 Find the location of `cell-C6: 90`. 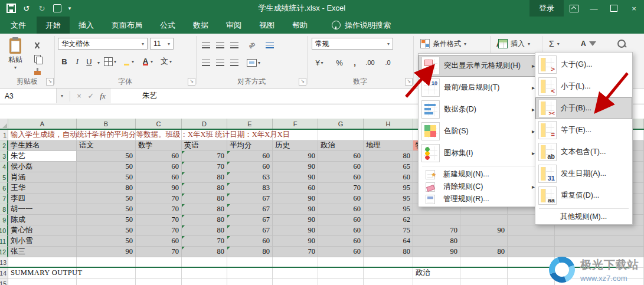

cell-C6: 90 is located at coordinates (159, 188).